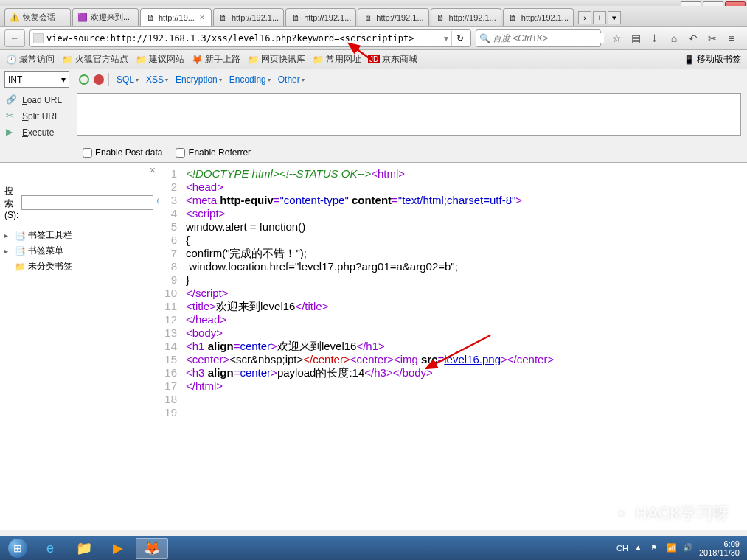 This screenshot has width=747, height=560. What do you see at coordinates (80, 346) in the screenshot?
I see `bookmarks-sidebar: × 搜索(S): 🔍 ▸📑书签工具栏▸📑书签菜单📁未分类书签` at bounding box center [80, 346].